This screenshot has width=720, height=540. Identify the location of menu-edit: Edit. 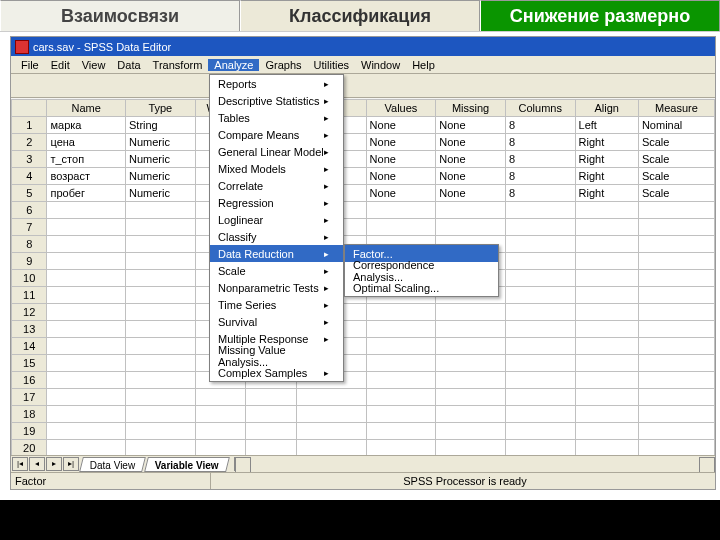
(60, 65).